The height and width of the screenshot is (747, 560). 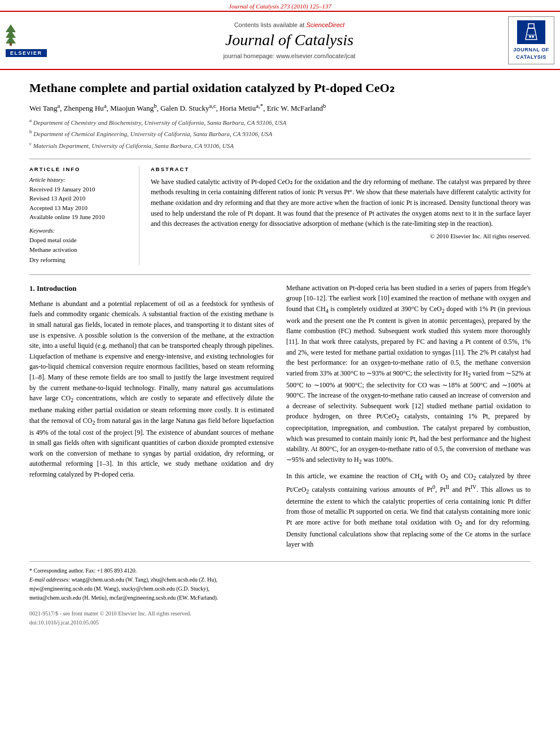 I want to click on body-right-para2: In this article, we examine the reaction…, so click(x=409, y=510).